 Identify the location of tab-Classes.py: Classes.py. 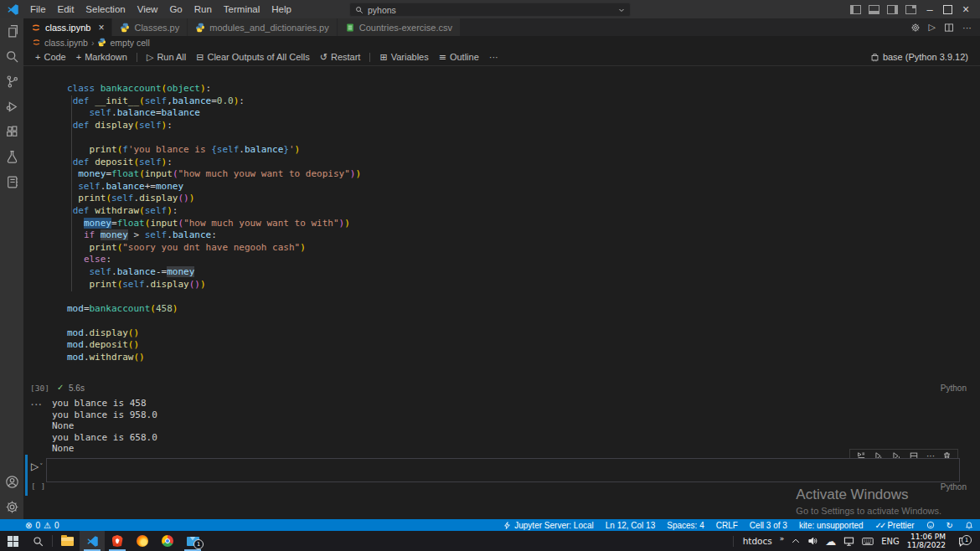
(150, 27).